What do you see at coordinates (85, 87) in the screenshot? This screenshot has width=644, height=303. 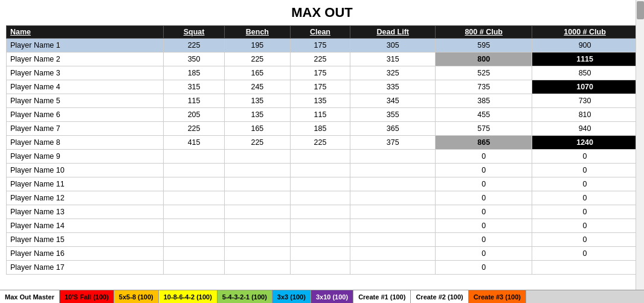 I see `cell-name: Player Name 4` at bounding box center [85, 87].